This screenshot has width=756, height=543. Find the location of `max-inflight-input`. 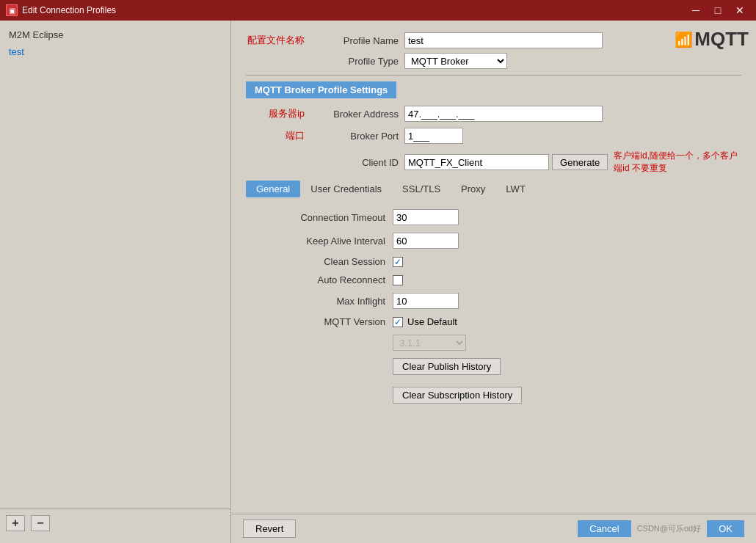

max-inflight-input is located at coordinates (426, 301).